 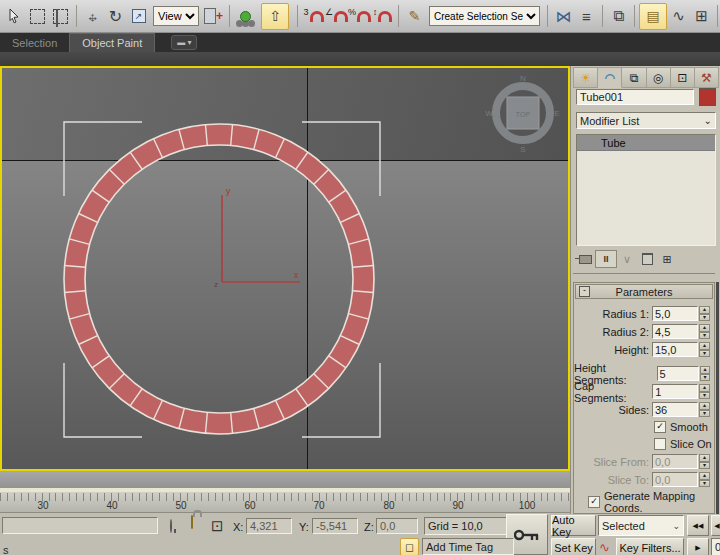 I want to click on time-tag-cube-toggle: ◻, so click(x=410, y=546).